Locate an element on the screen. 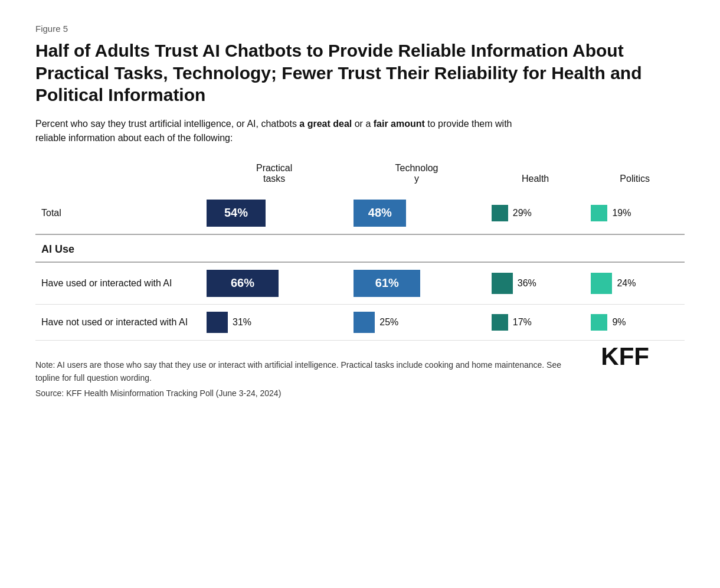  value-cell-2-2: 36% is located at coordinates (536, 283).